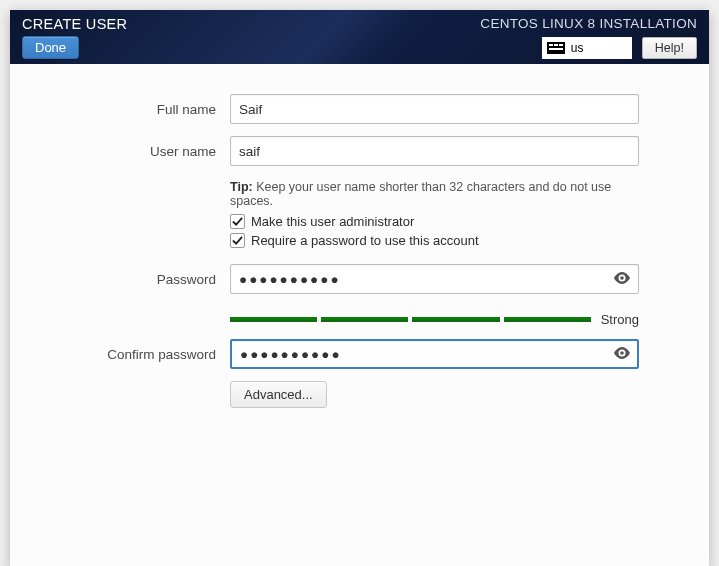  Describe the element at coordinates (434, 279) in the screenshot. I see `password-input` at that location.